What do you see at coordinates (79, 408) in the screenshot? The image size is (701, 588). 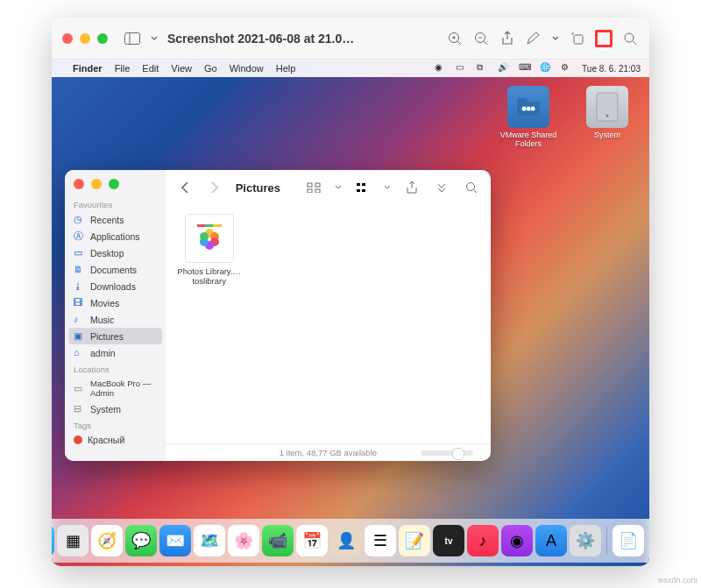 I see `drive-icon: ⊟` at bounding box center [79, 408].